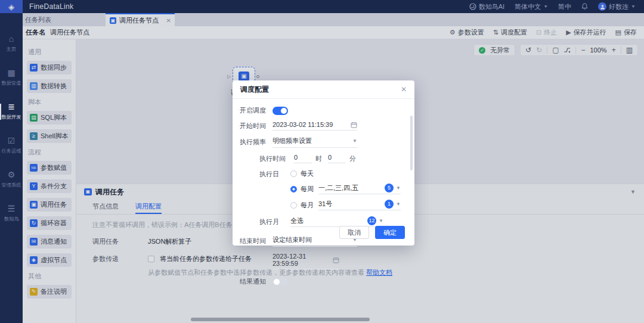 The height and width of the screenshot is (323, 644). What do you see at coordinates (332, 159) in the screenshot?
I see `exec-time-row: 执行时间 0 时 0 分` at bounding box center [332, 159].